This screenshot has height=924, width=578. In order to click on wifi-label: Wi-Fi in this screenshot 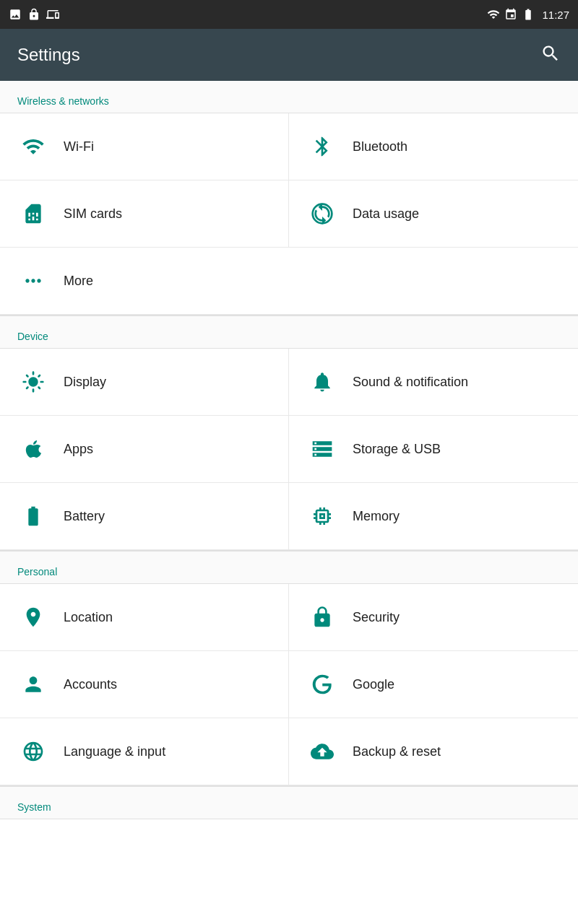, I will do `click(79, 147)`.